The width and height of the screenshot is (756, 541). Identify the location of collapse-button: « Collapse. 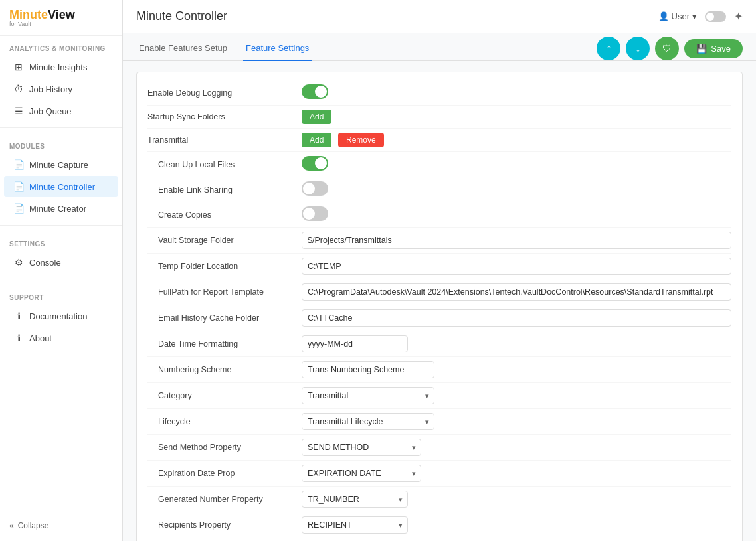
(61, 526).